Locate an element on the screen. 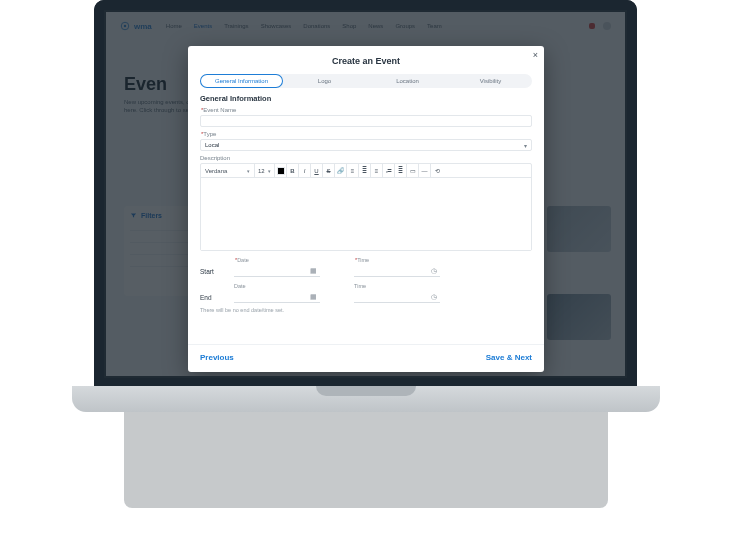 Image resolution: width=731 pixels, height=533 pixels. section-heading: General Information is located at coordinates (366, 98).